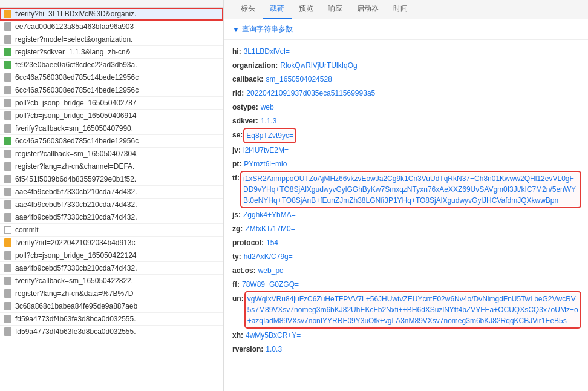 The width and height of the screenshot is (588, 391). Describe the element at coordinates (238, 335) in the screenshot. I see `param-key: xh:` at that location.